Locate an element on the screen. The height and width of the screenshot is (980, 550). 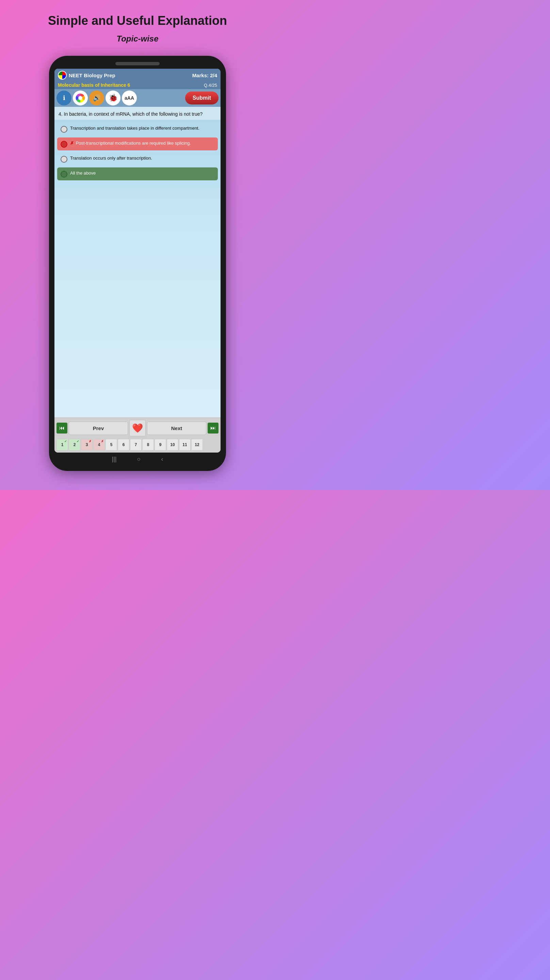
radio-c is located at coordinates (64, 159).